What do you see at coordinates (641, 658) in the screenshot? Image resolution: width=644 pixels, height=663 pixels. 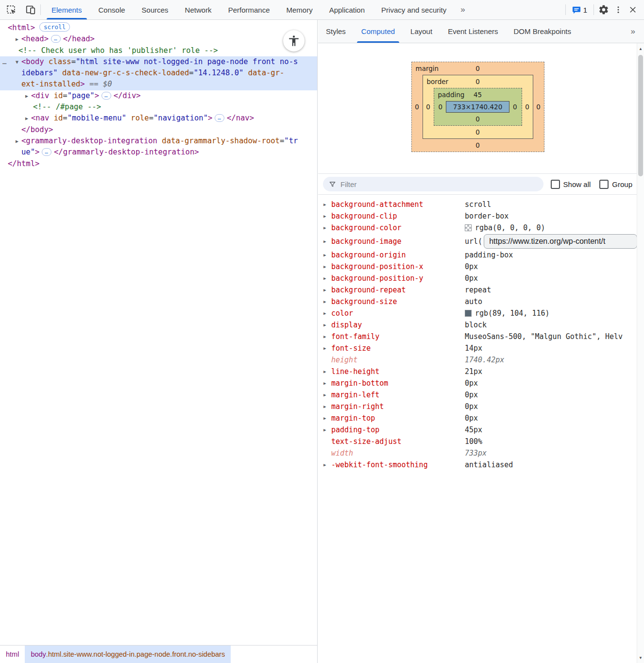 I see `scrollbar-down-arrow: ▼` at bounding box center [641, 658].